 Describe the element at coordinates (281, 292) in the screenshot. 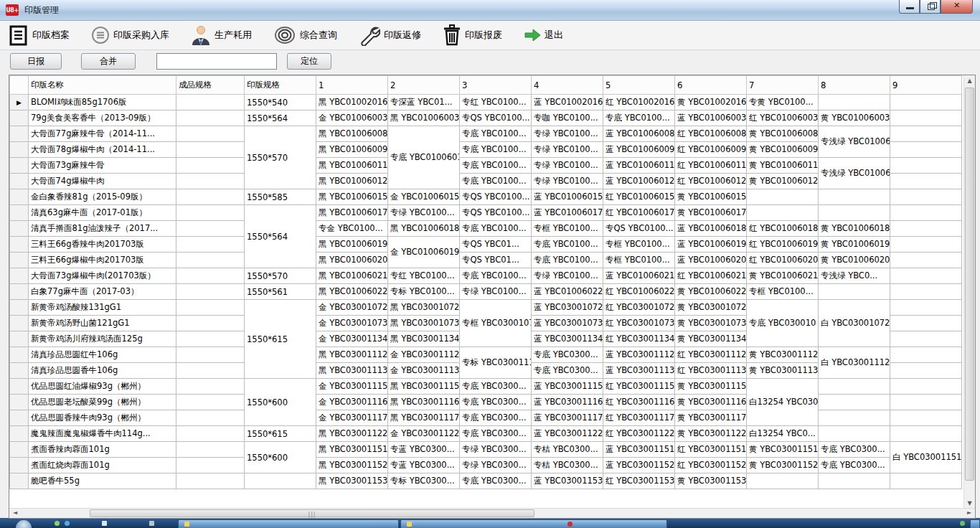

I see `grid-cell: 1550*561` at that location.